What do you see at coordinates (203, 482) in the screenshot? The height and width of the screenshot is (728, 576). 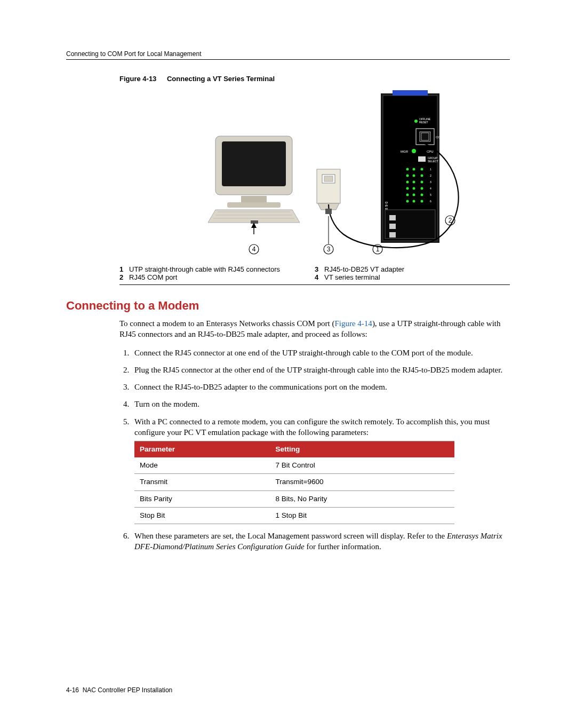 I see `cell-param: Transmit` at bounding box center [203, 482].